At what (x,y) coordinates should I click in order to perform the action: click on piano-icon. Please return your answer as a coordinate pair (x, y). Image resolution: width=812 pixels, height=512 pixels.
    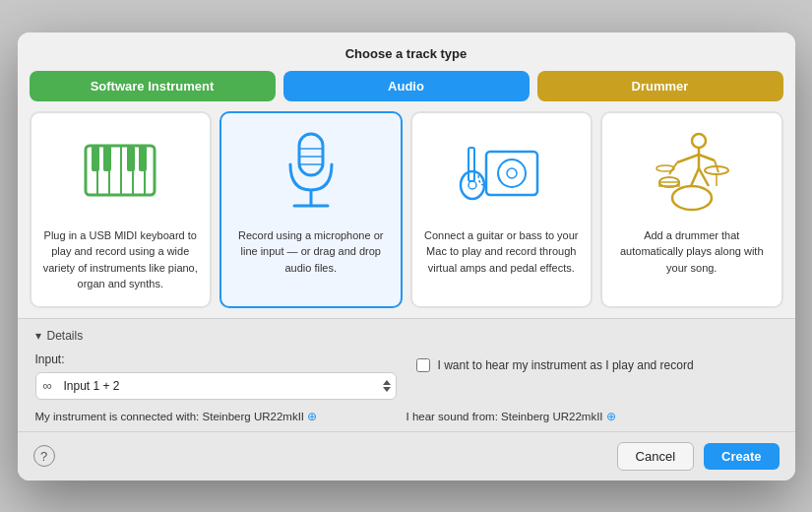
    Looking at the image, I should click on (120, 173).